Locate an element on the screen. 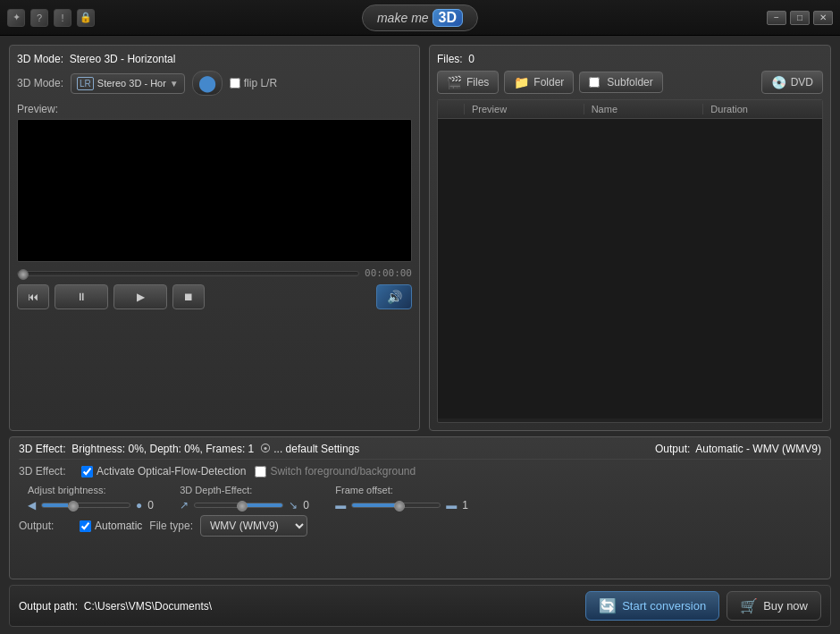 The height and width of the screenshot is (634, 840). depth-group: 3D Depth-Effect: ↗ ↘ 0 is located at coordinates (248, 498).